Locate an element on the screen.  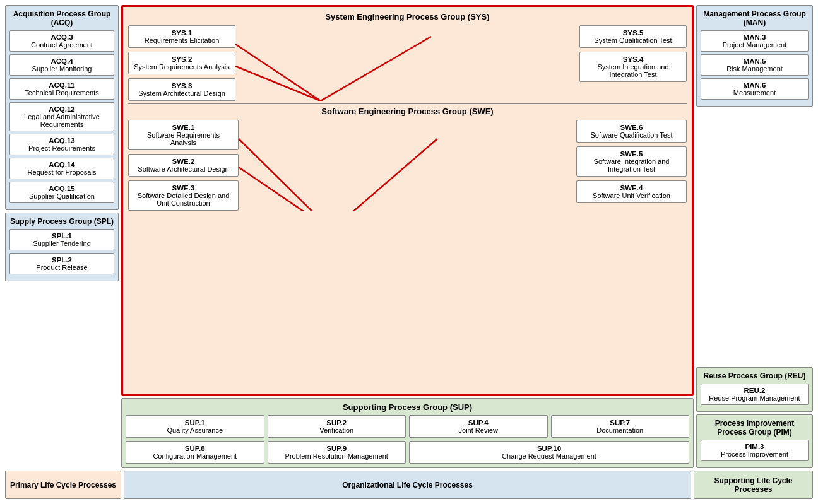
acq4: ACQ.4 Supplier Monitoring is located at coordinates (62, 65).